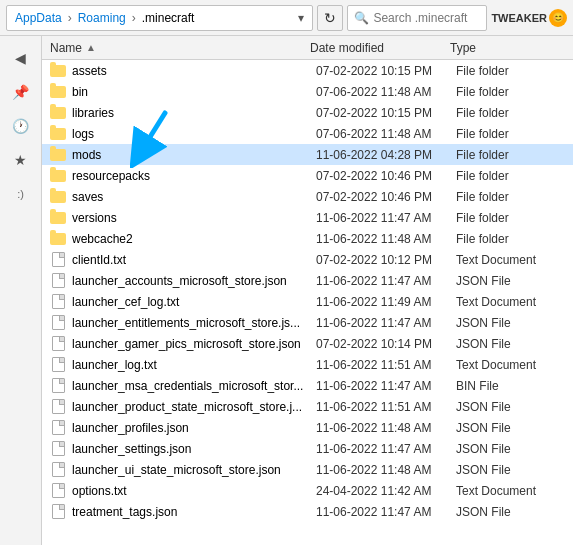  Describe the element at coordinates (308, 344) in the screenshot. I see `table-row: launcher_gamer_pics_microsoft_store.json…` at that location.